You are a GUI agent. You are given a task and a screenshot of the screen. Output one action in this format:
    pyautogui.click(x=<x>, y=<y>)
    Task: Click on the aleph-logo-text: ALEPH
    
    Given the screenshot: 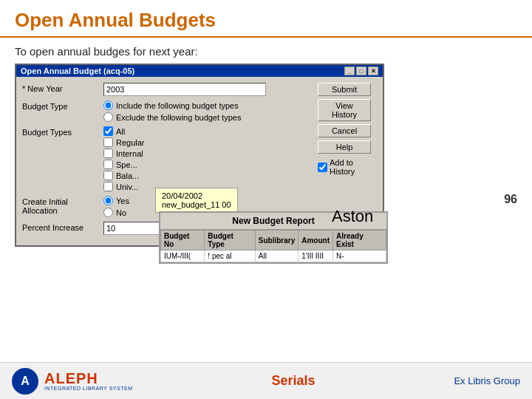 What is the action you would take?
    pyautogui.click(x=71, y=378)
    